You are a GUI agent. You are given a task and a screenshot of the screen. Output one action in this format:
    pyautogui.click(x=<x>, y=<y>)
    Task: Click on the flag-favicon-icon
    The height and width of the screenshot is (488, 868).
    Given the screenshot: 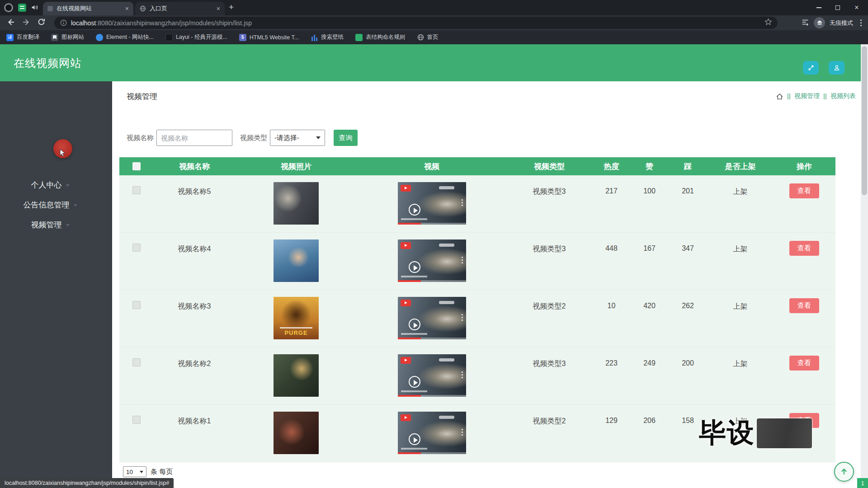 What is the action you would take?
    pyautogui.click(x=55, y=38)
    